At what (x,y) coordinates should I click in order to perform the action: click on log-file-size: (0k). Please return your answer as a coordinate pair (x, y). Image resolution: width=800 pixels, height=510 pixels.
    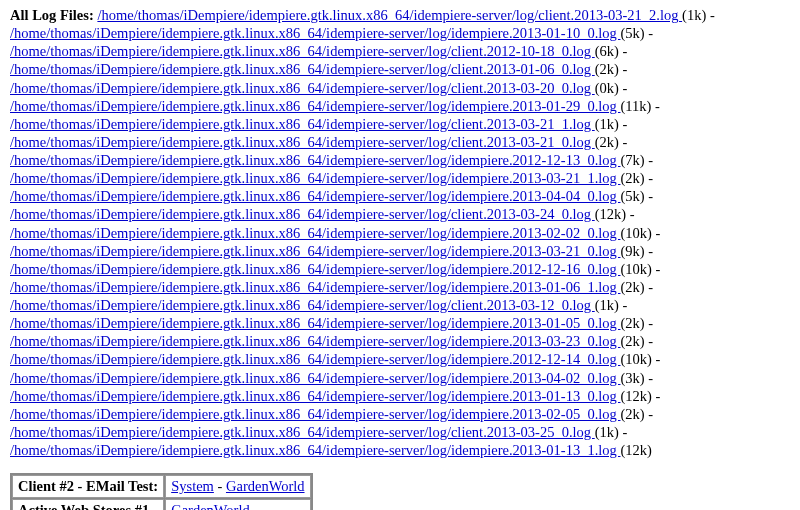
    Looking at the image, I should click on (607, 88).